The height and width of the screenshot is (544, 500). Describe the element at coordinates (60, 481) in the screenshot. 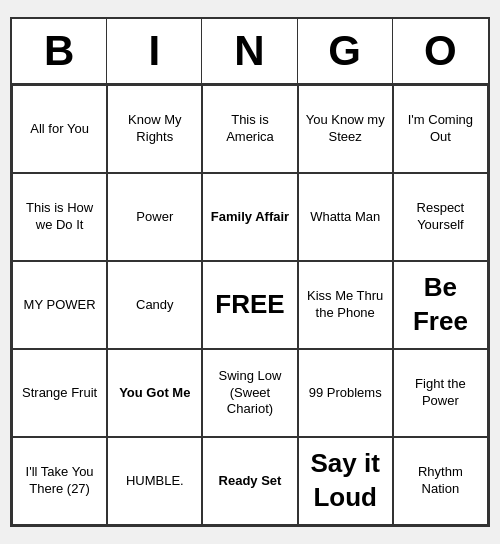

I see `bingo-cell-20: I'll Take You There (27)` at that location.